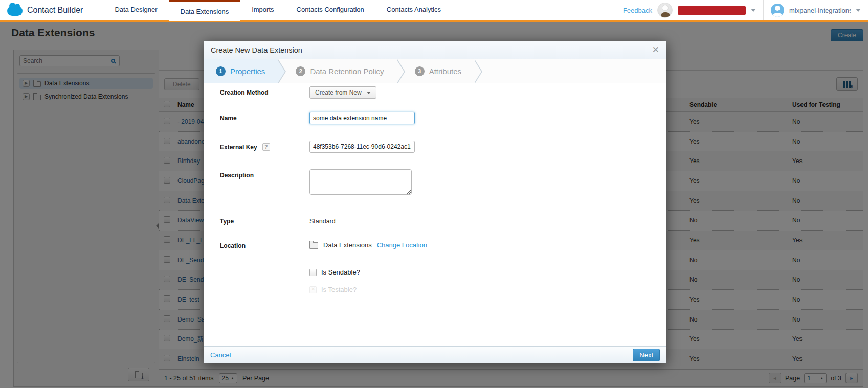 This screenshot has height=388, width=868. What do you see at coordinates (341, 272) in the screenshot?
I see `is-sendable-label: Is Sendable?` at bounding box center [341, 272].